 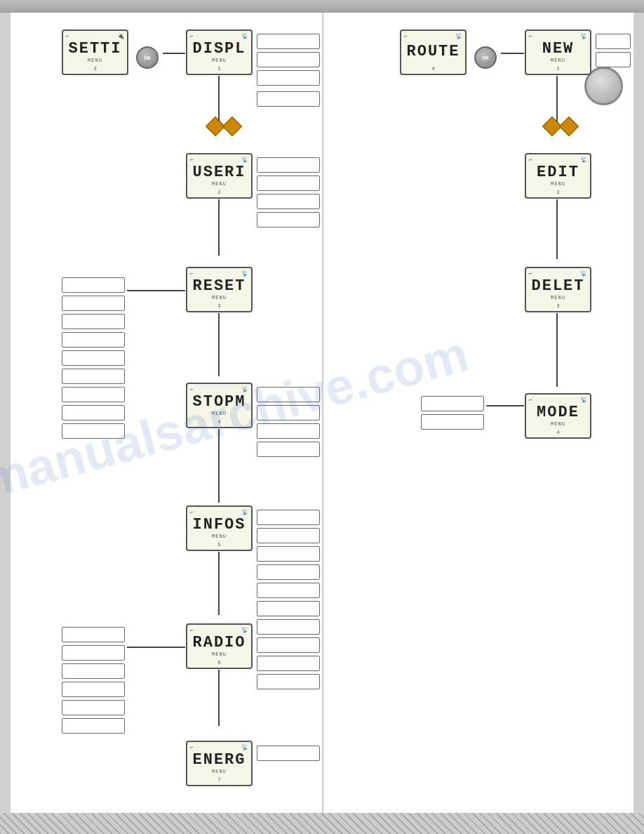 What do you see at coordinates (558, 416) in the screenshot?
I see `mode-box: ⌐ 📡 MODE MENU 4` at bounding box center [558, 416].